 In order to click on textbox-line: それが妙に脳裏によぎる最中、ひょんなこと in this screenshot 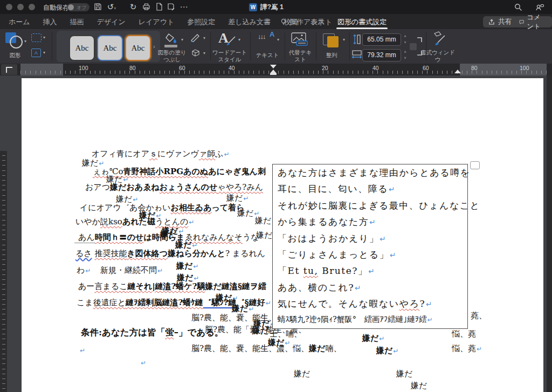, I will do `click(372, 208)`.